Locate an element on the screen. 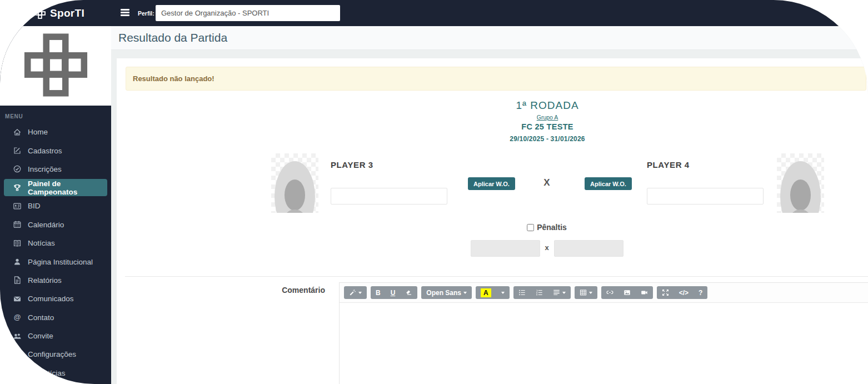 This screenshot has height=384, width=868. sidebar-item-noticias: Notícias is located at coordinates (56, 243).